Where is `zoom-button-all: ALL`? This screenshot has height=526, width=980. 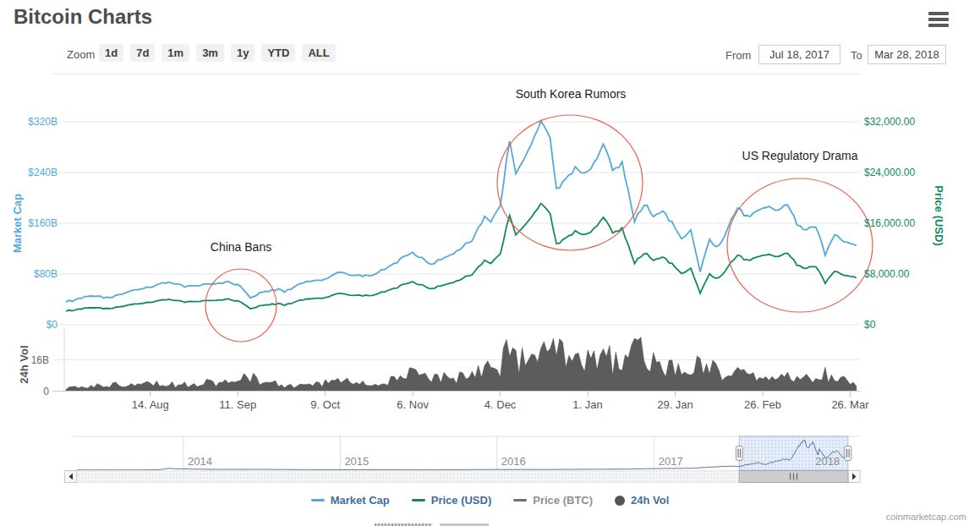
zoom-button-all: ALL is located at coordinates (318, 52).